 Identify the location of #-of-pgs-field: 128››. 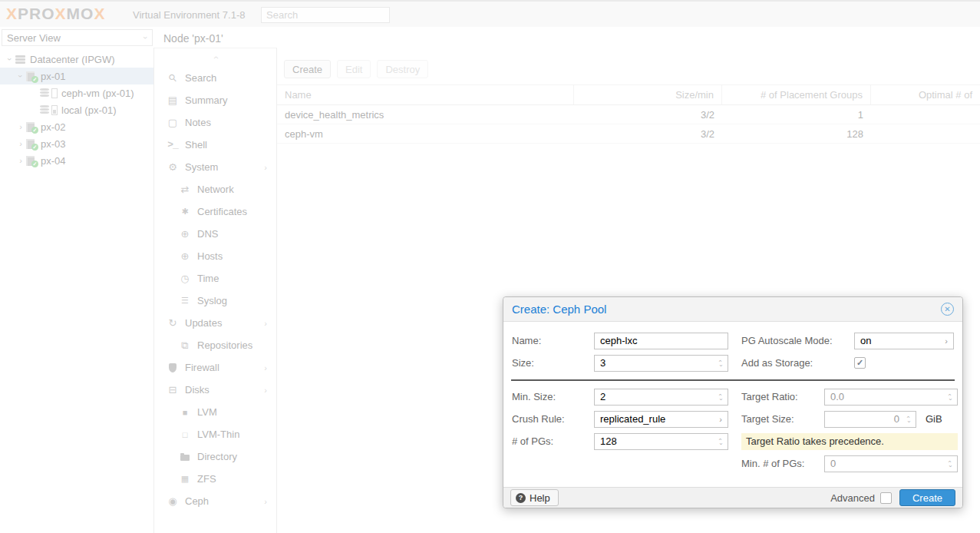
(662, 442).